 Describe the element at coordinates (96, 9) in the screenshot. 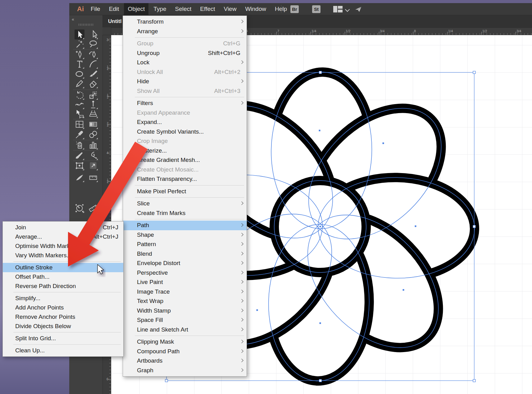

I see `menu-file: File` at that location.